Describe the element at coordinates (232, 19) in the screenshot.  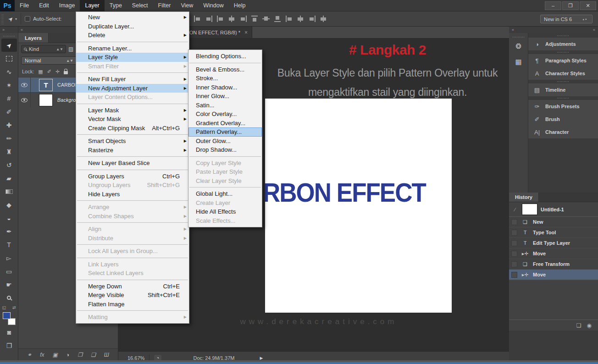
I see `align-center-horizontal-icon` at that location.